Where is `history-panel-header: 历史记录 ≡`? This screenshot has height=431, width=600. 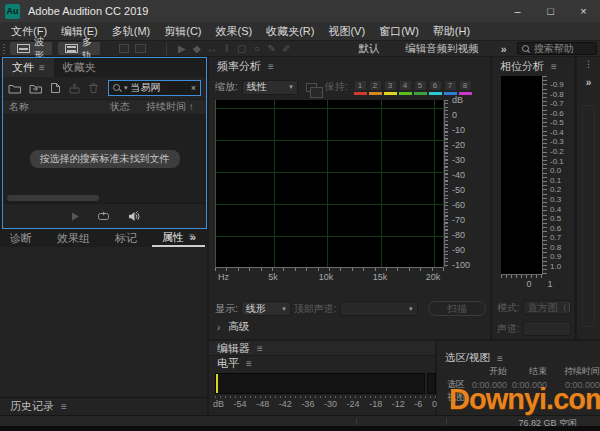 history-panel-header: 历史记录 ≡ is located at coordinates (104, 406).